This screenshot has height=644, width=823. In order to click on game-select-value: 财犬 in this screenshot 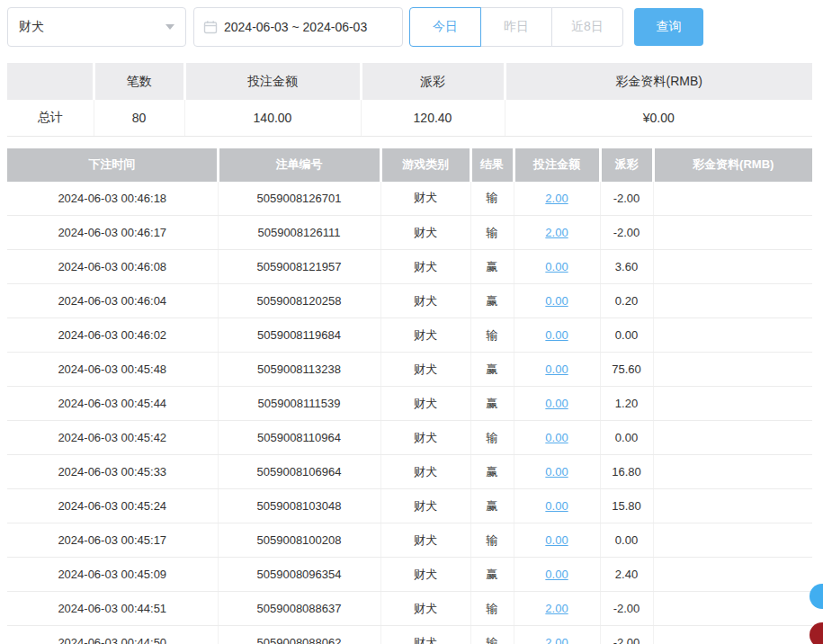, I will do `click(92, 27)`.